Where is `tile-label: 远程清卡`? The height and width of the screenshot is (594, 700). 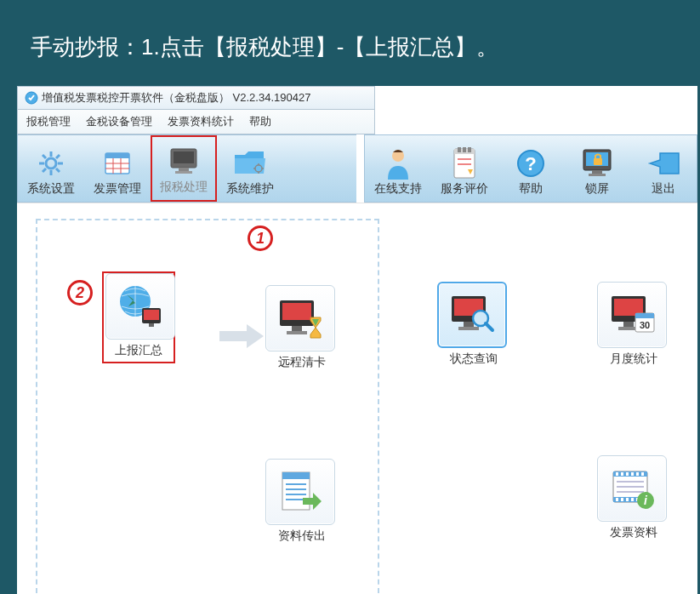 tile-label: 远程清卡 is located at coordinates (302, 363).